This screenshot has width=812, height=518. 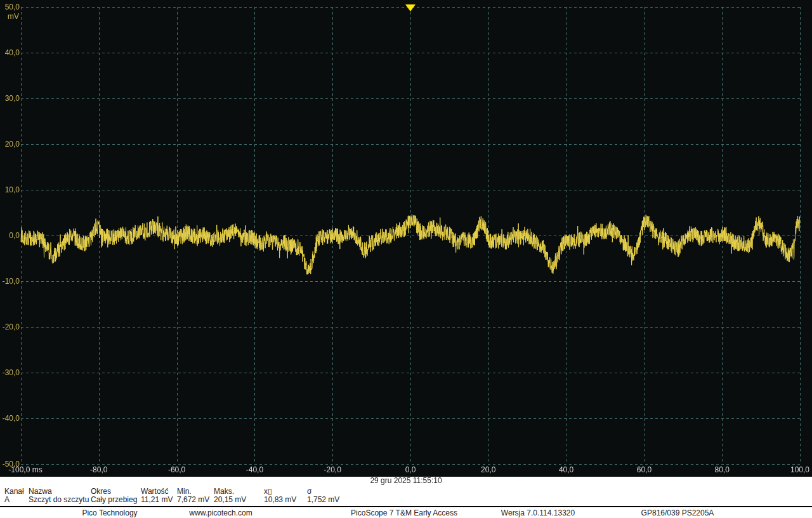 I want to click on x-tick-label: 0,0, so click(x=411, y=470).